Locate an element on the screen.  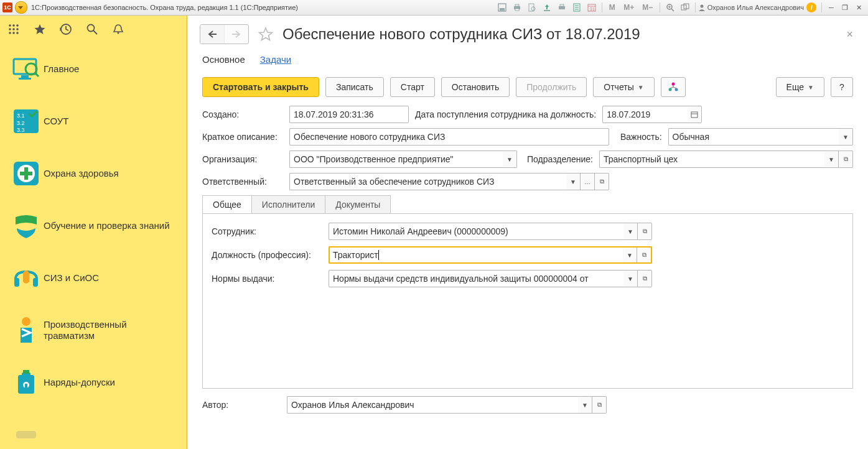
org-label: Организация: is located at coordinates (243, 159).